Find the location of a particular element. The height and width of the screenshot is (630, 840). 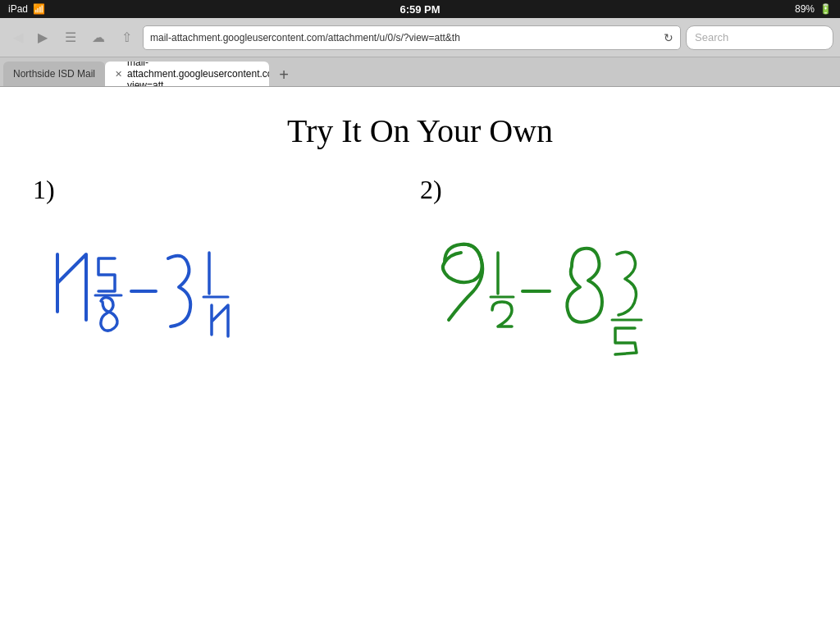

problem-1-expression is located at coordinates (205, 287).